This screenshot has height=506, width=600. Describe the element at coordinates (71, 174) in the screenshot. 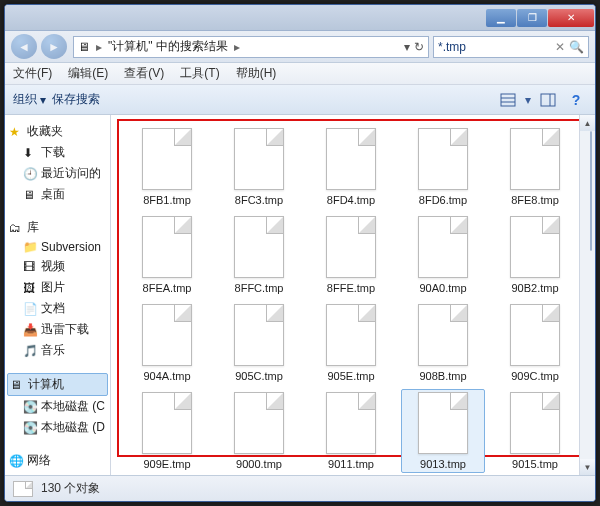

I see `sidebar-item-label: 最近访问的` at that location.